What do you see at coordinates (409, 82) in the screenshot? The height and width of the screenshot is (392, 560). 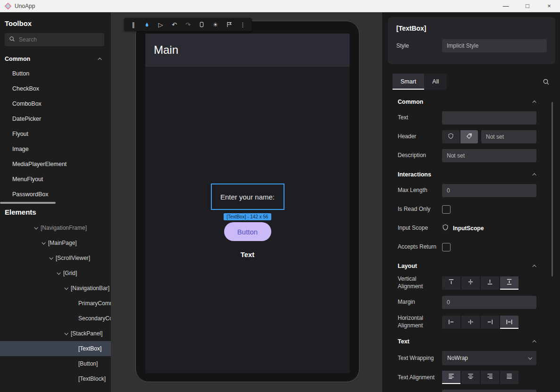 I see `tab-smart: Smart` at bounding box center [409, 82].